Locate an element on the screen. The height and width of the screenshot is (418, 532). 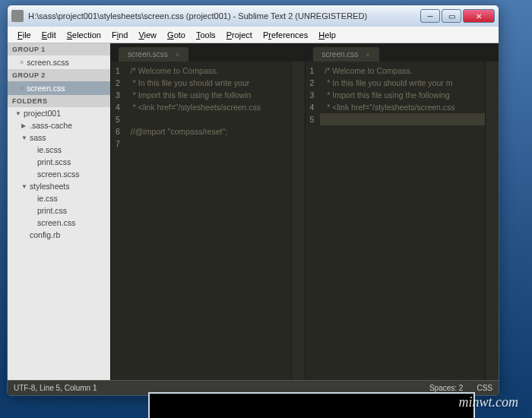
file-print-scss: print.scss is located at coordinates (59, 162).